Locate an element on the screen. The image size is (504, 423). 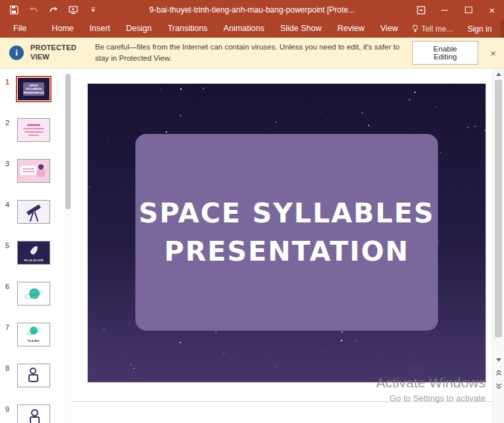
slide-number: 2 is located at coordinates (7, 123).